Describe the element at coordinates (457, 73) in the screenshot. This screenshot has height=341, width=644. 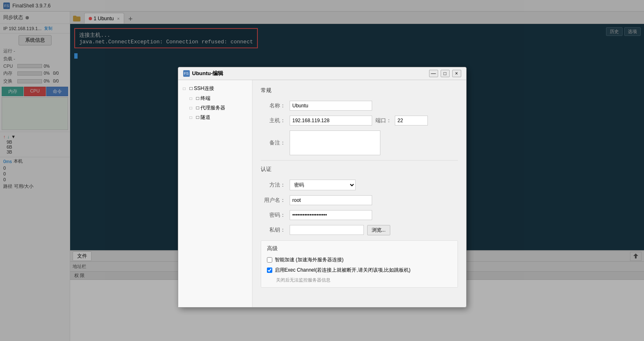
I see `modal-close-button: ×` at that location.